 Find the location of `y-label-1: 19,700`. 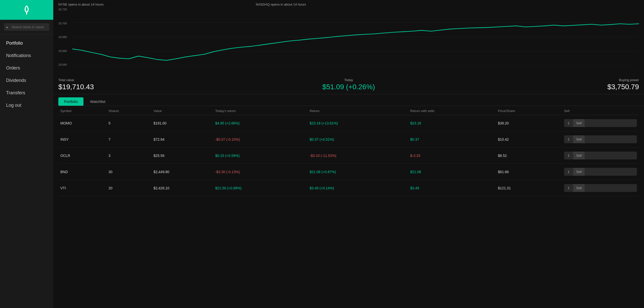

y-label-1: 19,700 is located at coordinates (65, 23).